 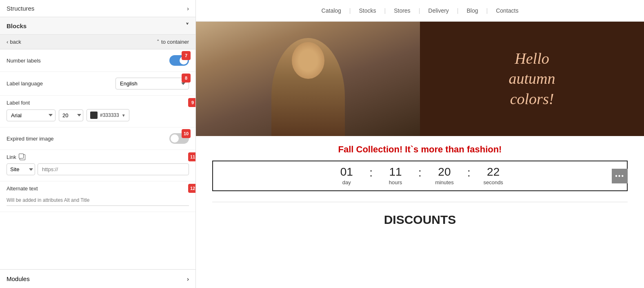 What do you see at coordinates (493, 182) in the screenshot?
I see `countdown-seconds-label: seconds` at bounding box center [493, 182].